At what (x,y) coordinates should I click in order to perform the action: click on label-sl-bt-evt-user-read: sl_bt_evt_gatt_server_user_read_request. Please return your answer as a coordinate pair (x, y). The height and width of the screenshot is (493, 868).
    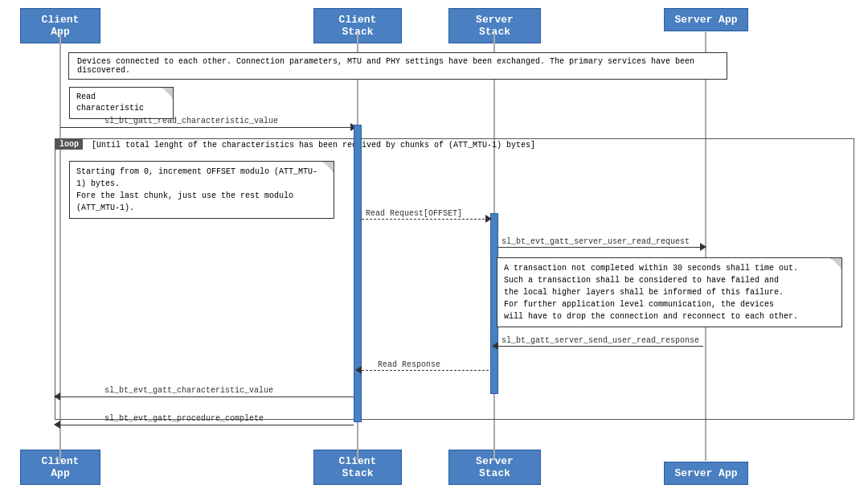
    Looking at the image, I should click on (596, 241).